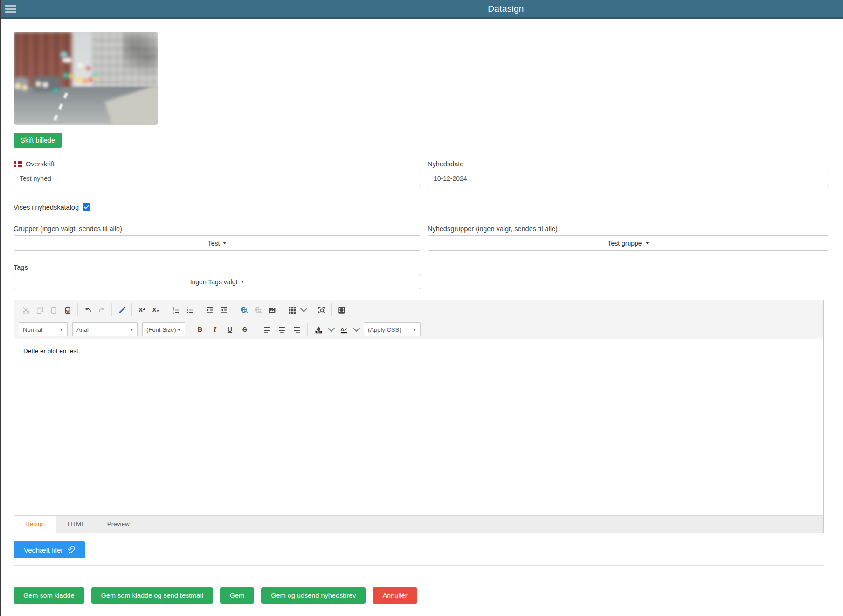 Image resolution: width=843 pixels, height=616 pixels. Describe the element at coordinates (292, 310) in the screenshot. I see `table-button` at that location.